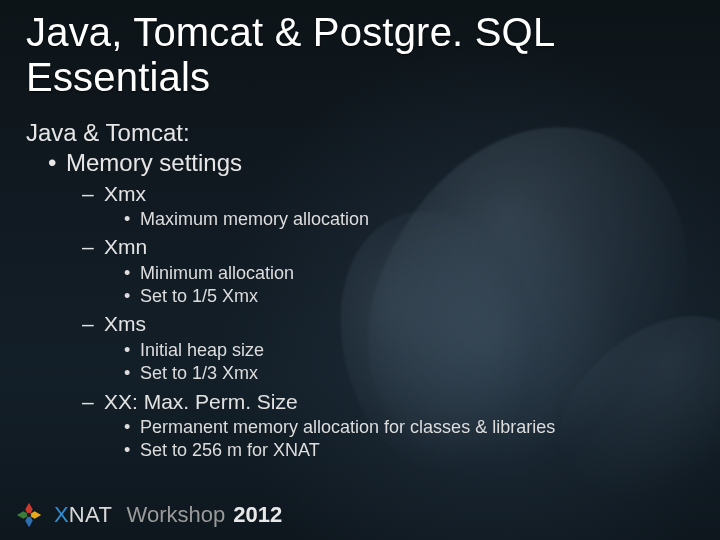 This screenshot has height=540, width=720. What do you see at coordinates (360, 133) in the screenshot?
I see `section-heading: Java & Tomcat:` at bounding box center [360, 133].